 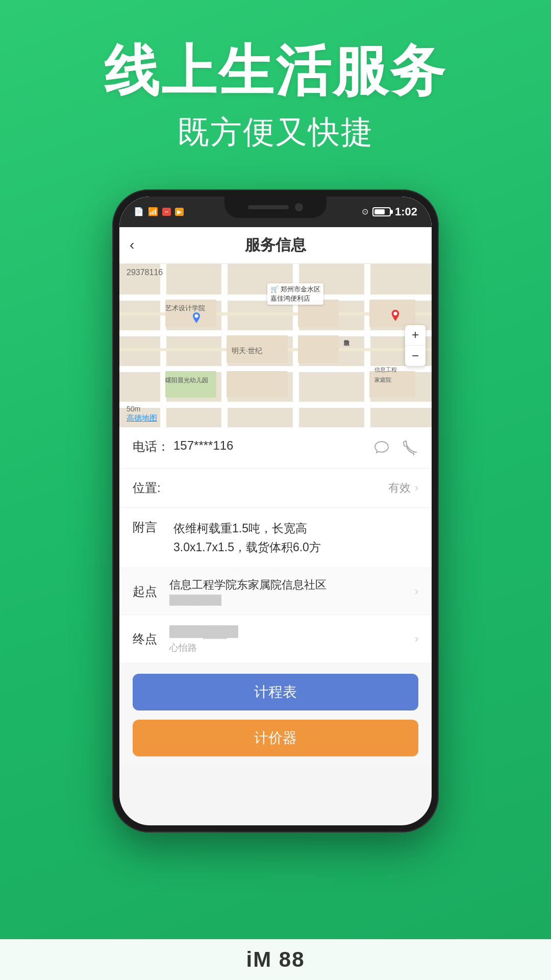 I want to click on camera, so click(x=299, y=207).